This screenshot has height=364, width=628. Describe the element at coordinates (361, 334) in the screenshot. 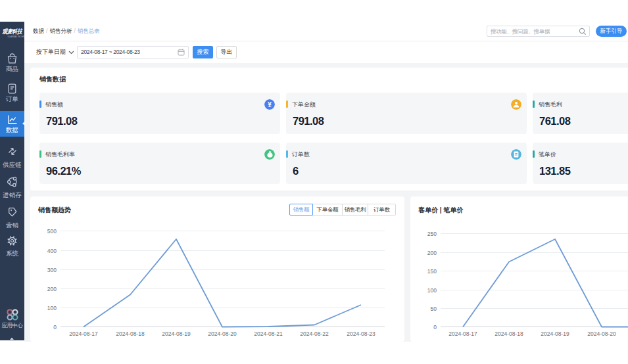

I see `svg-text: 2024-08-23` at that location.